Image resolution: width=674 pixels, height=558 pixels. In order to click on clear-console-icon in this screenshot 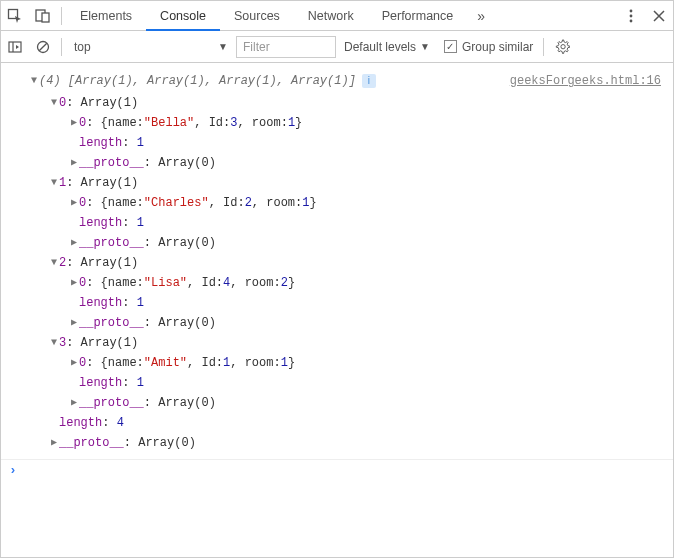, I will do `click(43, 47)`.